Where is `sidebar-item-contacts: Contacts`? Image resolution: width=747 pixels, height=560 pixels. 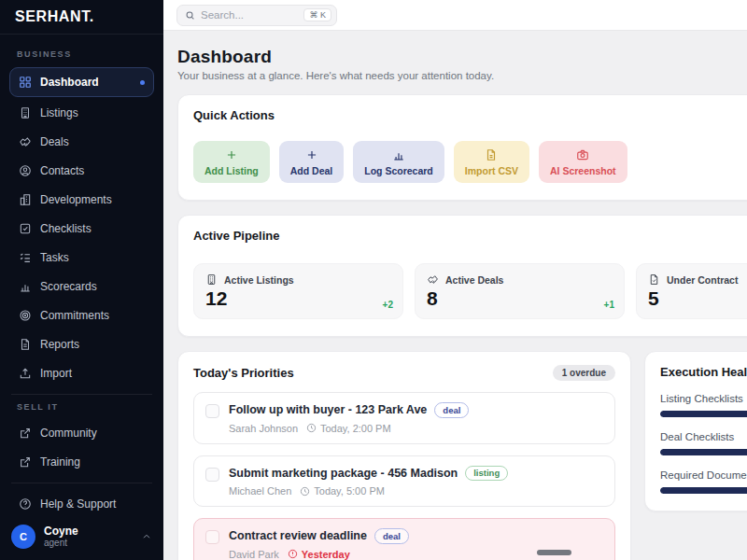 sidebar-item-contacts: Contacts is located at coordinates (82, 171).